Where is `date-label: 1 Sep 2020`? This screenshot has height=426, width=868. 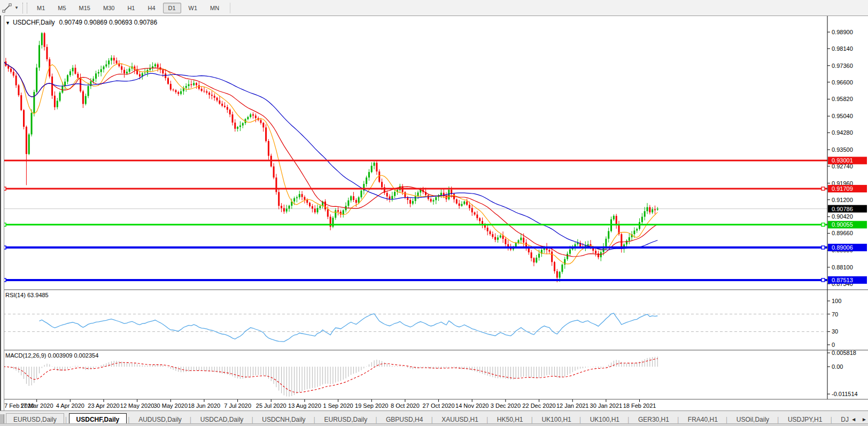 date-label: 1 Sep 2020 is located at coordinates (338, 406).